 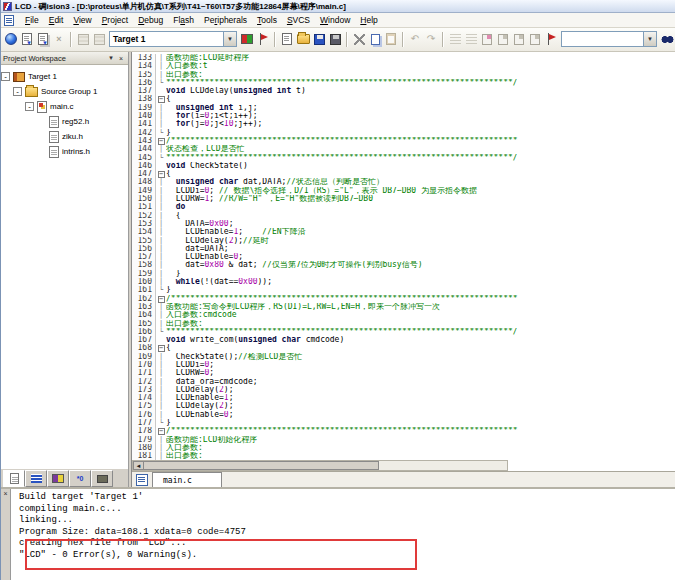 I want to click on menu-svcs: SVCS, so click(x=298, y=20).